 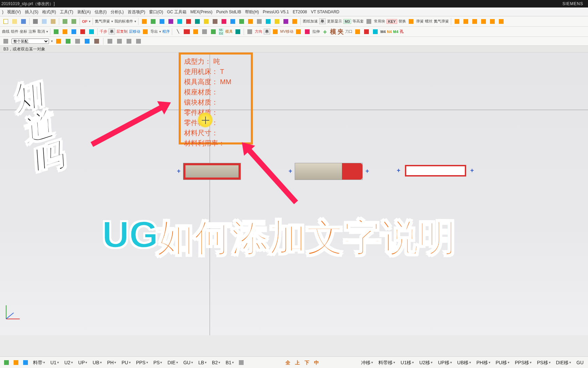 I want to click on spring-icon, so click(x=411, y=21).